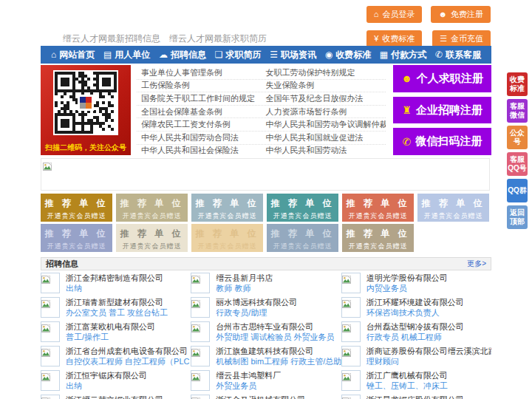 This screenshot has height=399, width=532. What do you see at coordinates (442, 111) in the screenshot?
I see `register-button: ♜ 企业招聘注册` at bounding box center [442, 111].